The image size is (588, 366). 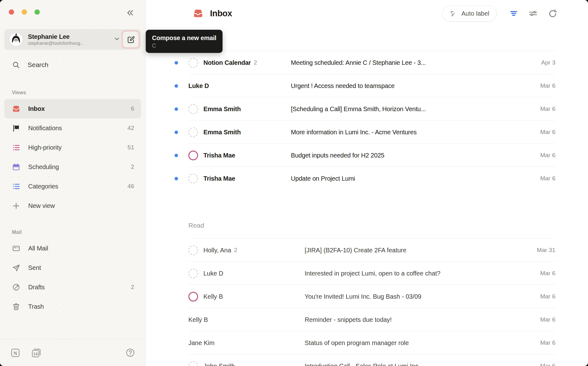 What do you see at coordinates (73, 65) in the screenshot?
I see `search-button: Search` at bounding box center [73, 65].